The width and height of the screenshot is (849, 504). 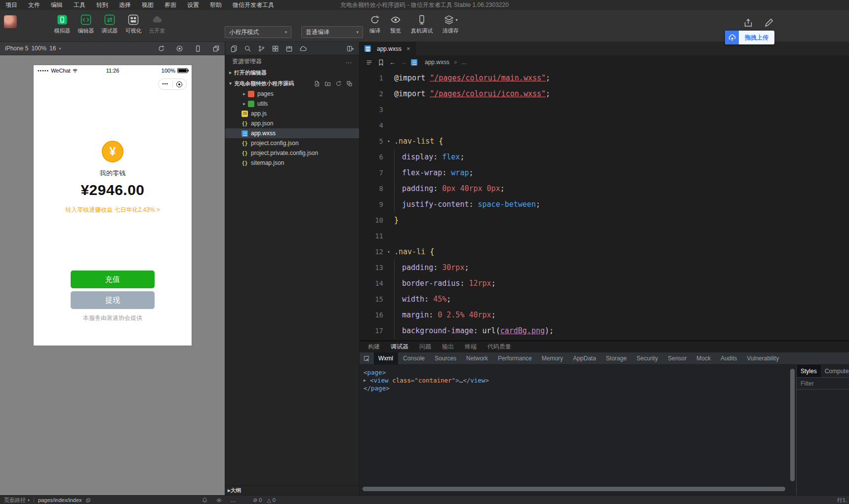 What do you see at coordinates (110, 25) in the screenshot?
I see `toolbar-button-调试器: 调试器` at bounding box center [110, 25].